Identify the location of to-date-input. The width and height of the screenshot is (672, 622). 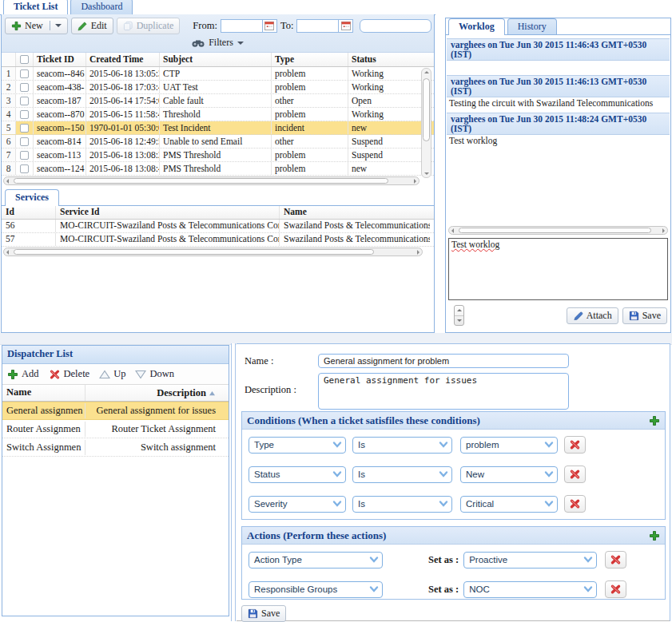
(317, 26).